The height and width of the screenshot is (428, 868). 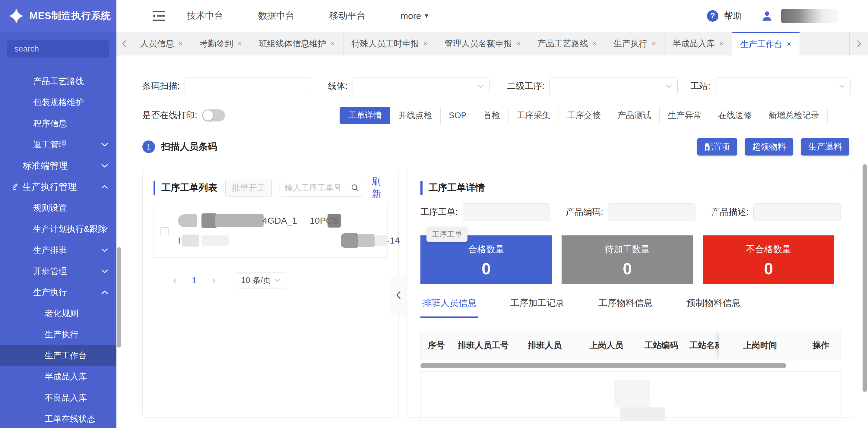 I want to click on sidebar-item-production-execution-sub: 生产执行, so click(x=58, y=335).